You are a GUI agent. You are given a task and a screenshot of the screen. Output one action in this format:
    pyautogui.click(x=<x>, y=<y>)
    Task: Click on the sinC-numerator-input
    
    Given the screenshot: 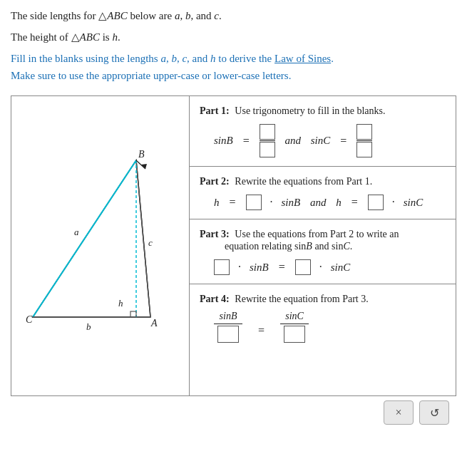 What is the action you would take?
    pyautogui.click(x=364, y=132)
    